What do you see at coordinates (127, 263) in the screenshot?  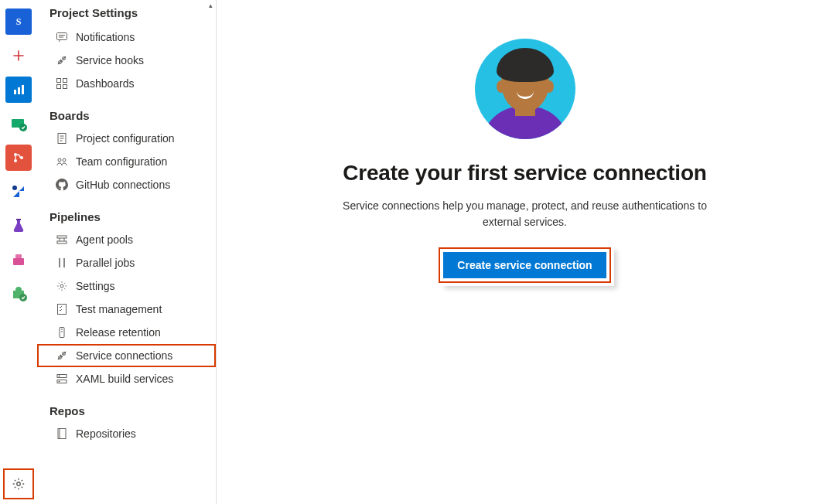 I see `nav-parallel-jobs: Parallel jobs` at bounding box center [127, 263].